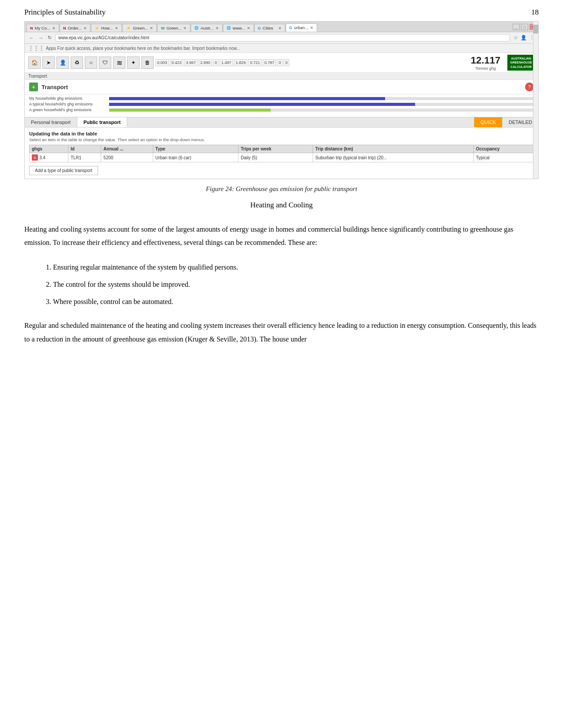  I want to click on leaf-icon-btn: ♻, so click(77, 63).